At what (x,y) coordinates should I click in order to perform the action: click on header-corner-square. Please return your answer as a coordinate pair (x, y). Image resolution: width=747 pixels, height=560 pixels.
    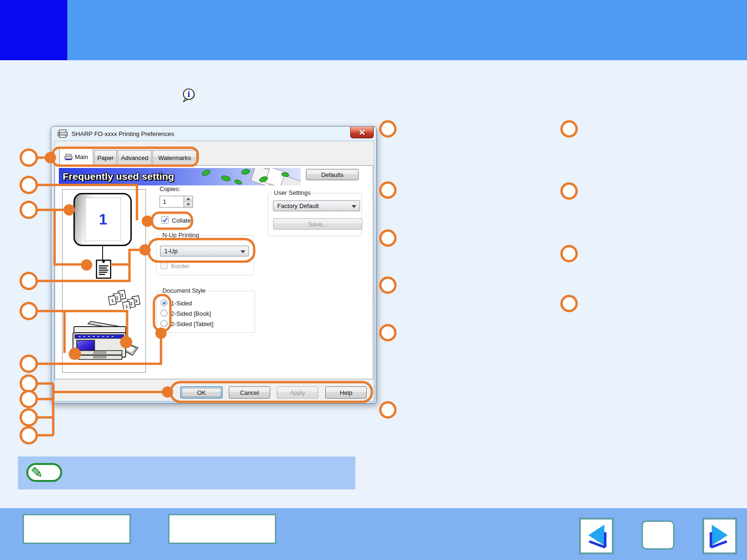
    Looking at the image, I should click on (34, 30).